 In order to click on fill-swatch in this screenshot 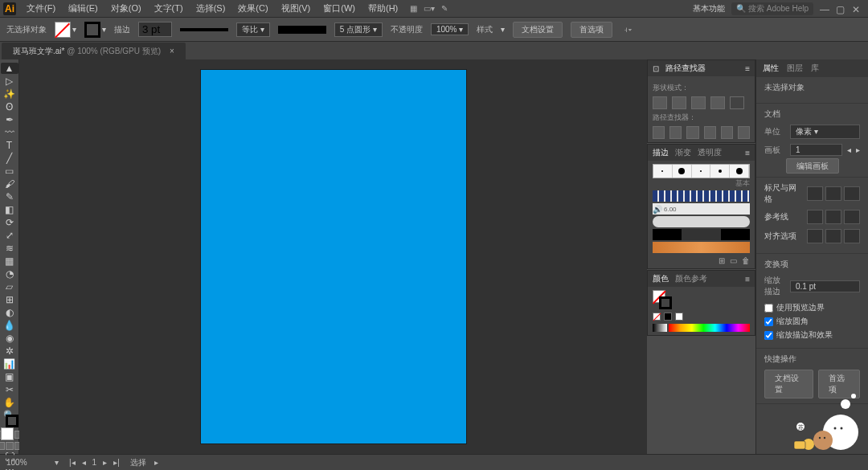, I will do `click(63, 30)`.